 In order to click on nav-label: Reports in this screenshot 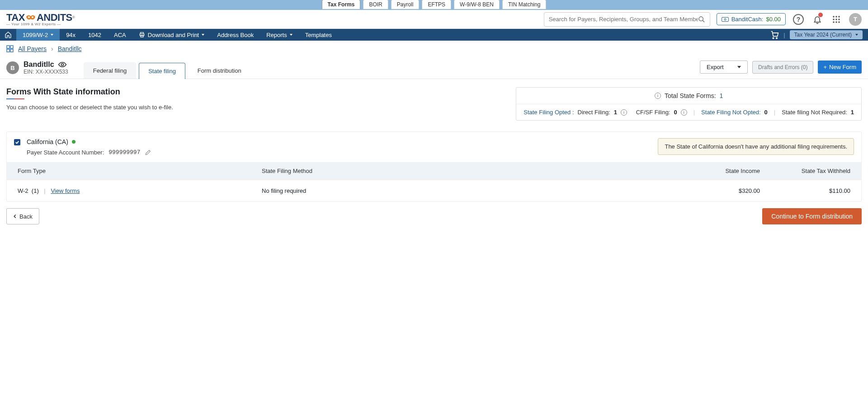, I will do `click(277, 35)`.